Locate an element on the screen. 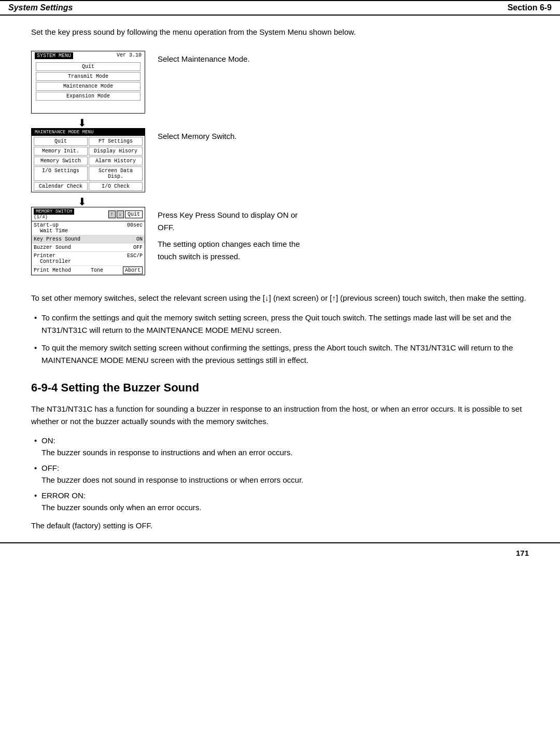 This screenshot has width=560, height=744. buzzer-off-desc: The buzzer does not sound in response to… is located at coordinates (172, 480).